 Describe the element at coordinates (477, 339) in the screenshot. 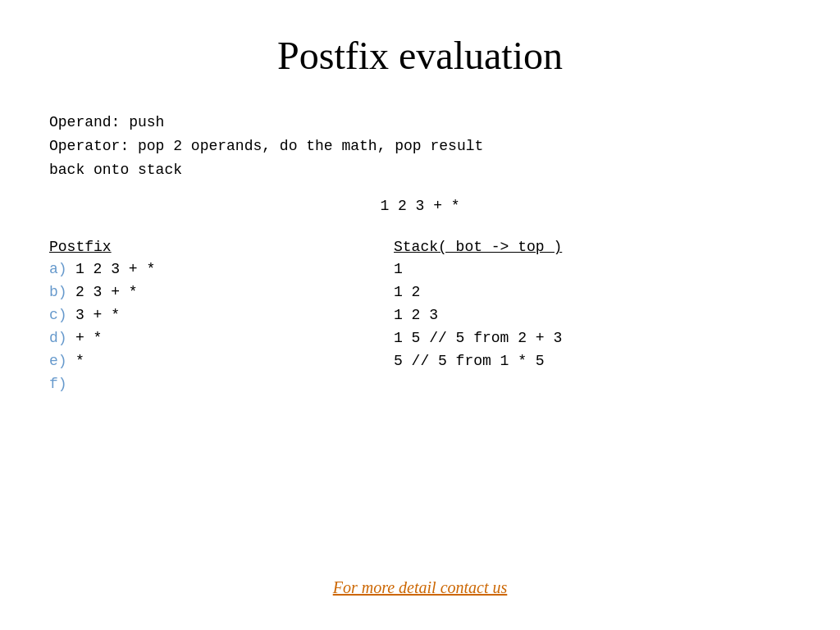

I see `row-stack-content: 1 5 // 5 from 2 + 3` at that location.